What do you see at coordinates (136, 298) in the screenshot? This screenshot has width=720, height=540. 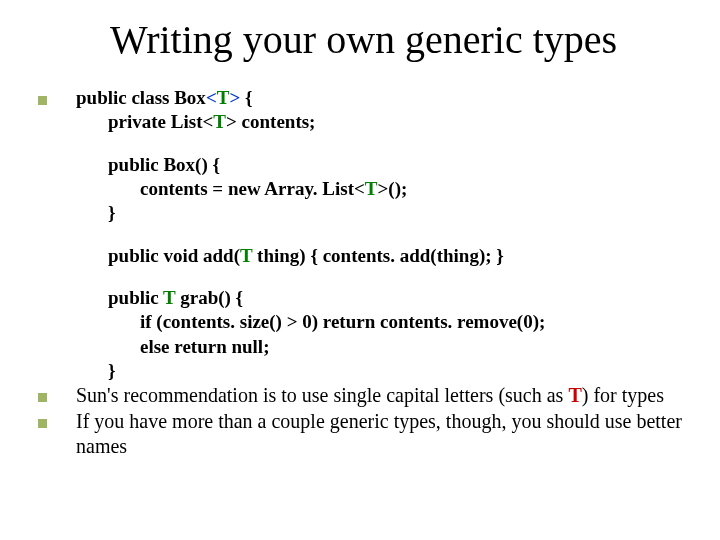 I see `code-text: public` at bounding box center [136, 298].